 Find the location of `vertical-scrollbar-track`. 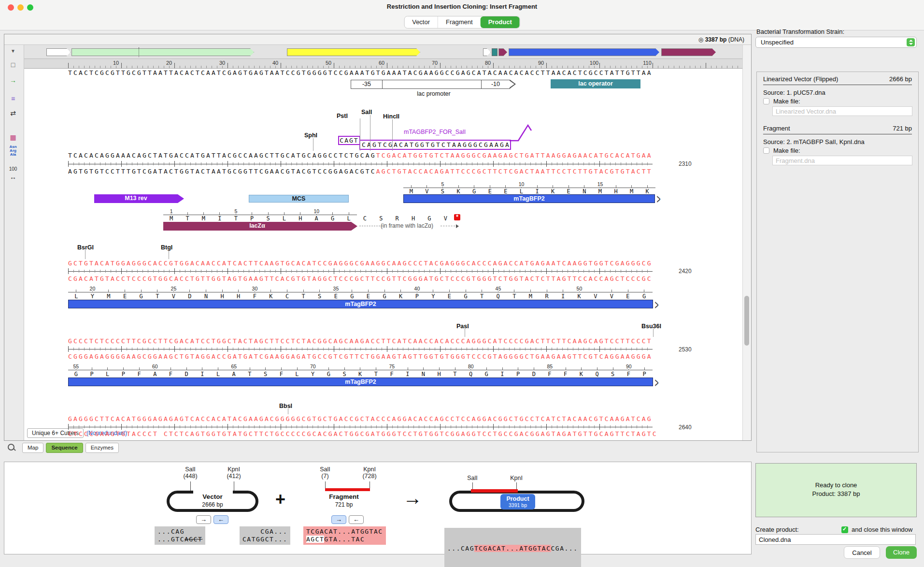

vertical-scrollbar-track is located at coordinates (747, 243).